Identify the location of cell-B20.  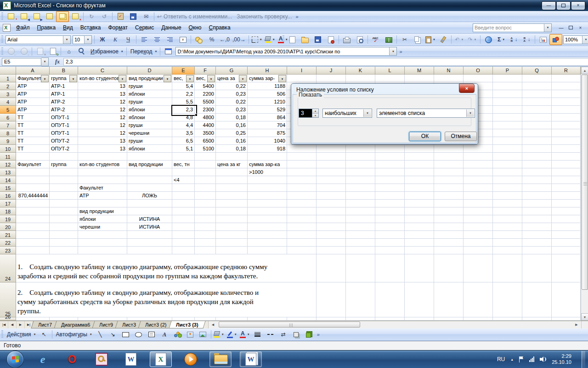
(64, 227).